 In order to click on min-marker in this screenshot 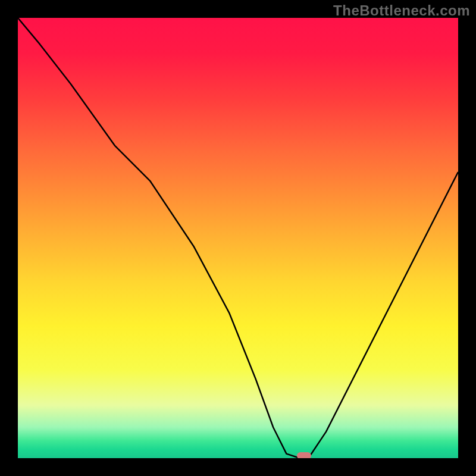, I will do `click(304, 455)`.